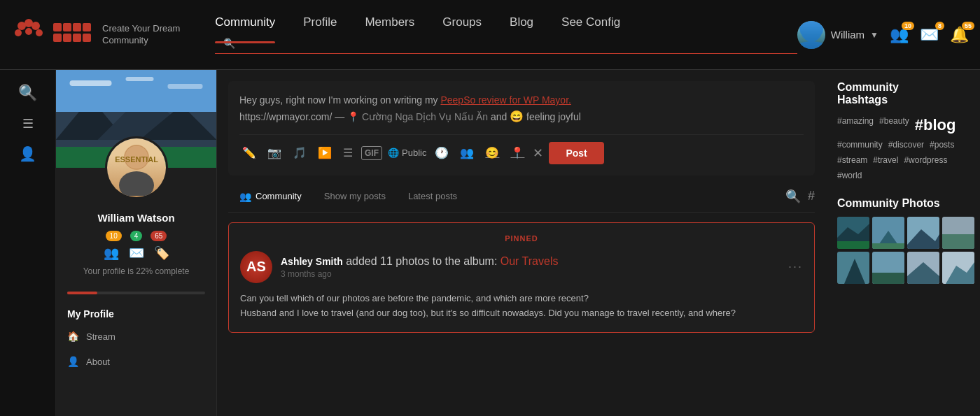 The height and width of the screenshot is (416, 980). What do you see at coordinates (389, 22) in the screenshot?
I see `nav-link-members: Members` at bounding box center [389, 22].